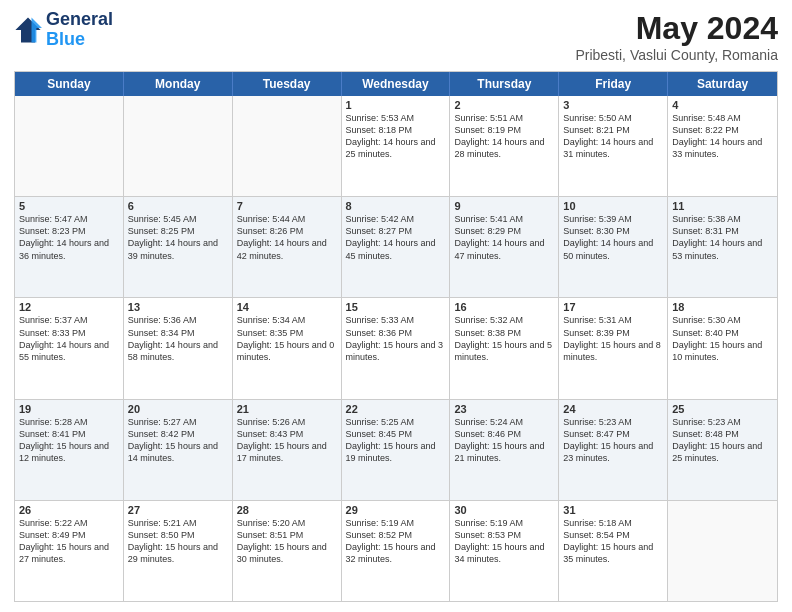 The height and width of the screenshot is (612, 792). I want to click on day-number: 26, so click(69, 510).